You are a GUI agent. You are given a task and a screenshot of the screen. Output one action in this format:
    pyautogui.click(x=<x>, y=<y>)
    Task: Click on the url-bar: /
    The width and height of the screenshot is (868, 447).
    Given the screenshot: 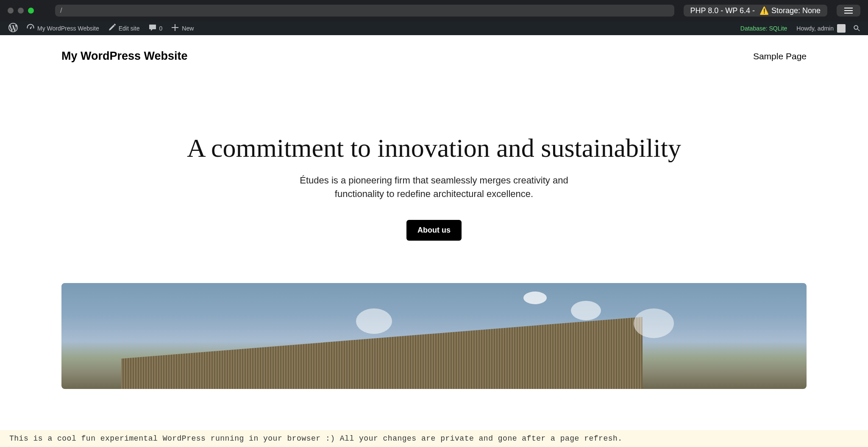 What is the action you would take?
    pyautogui.click(x=364, y=11)
    